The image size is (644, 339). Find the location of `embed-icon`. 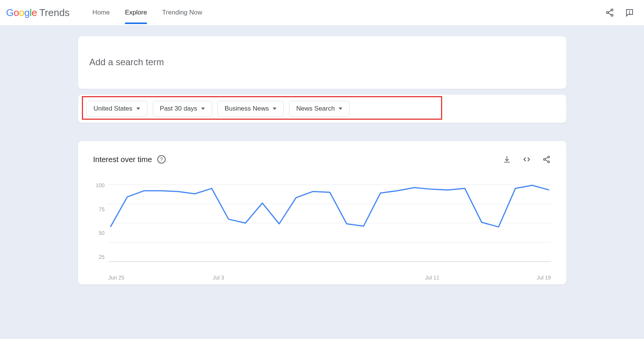

embed-icon is located at coordinates (527, 159).